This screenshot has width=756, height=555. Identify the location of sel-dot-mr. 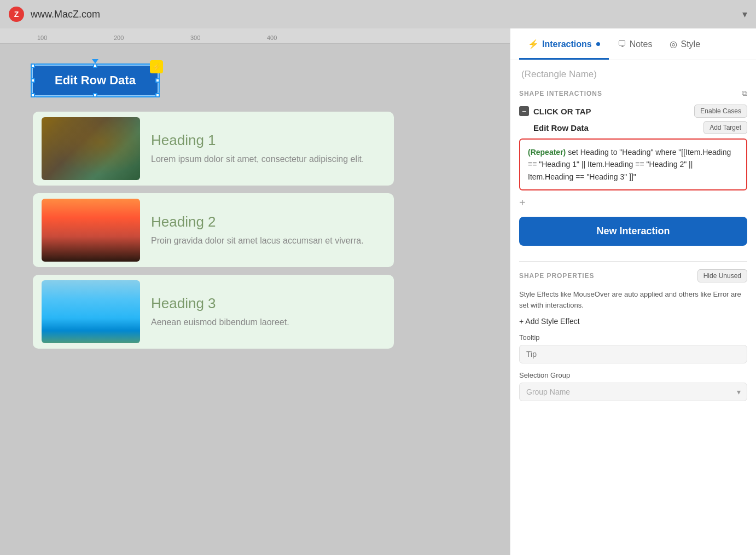
(158, 80).